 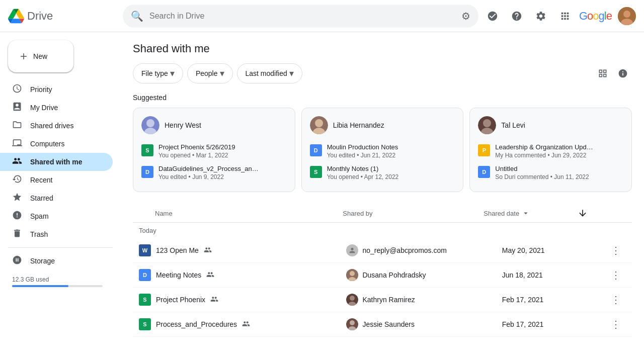 I want to click on more-options-2: ⋮, so click(x=616, y=300).